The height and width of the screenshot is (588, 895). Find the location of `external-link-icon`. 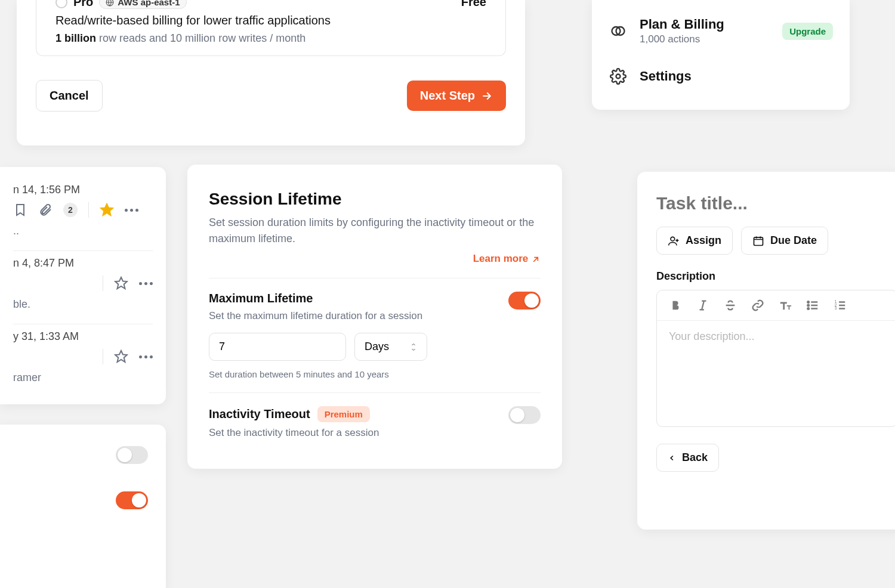

external-link-icon is located at coordinates (536, 259).